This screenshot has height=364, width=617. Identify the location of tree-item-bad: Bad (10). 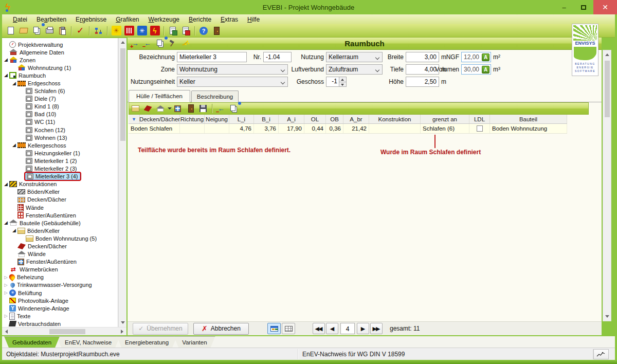
(61, 114).